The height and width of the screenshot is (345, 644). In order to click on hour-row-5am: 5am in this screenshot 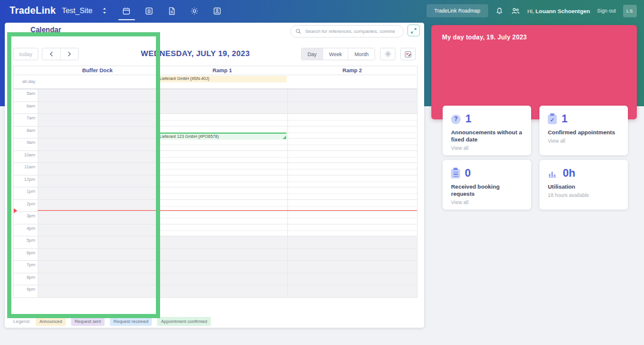, I will do `click(215, 96)`.